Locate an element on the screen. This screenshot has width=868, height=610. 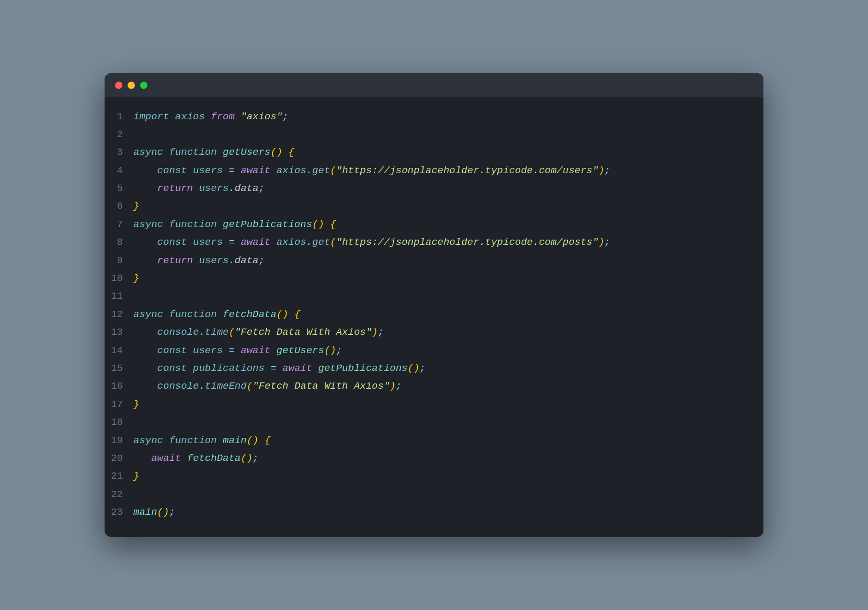
line-number: 12 is located at coordinates (119, 314).